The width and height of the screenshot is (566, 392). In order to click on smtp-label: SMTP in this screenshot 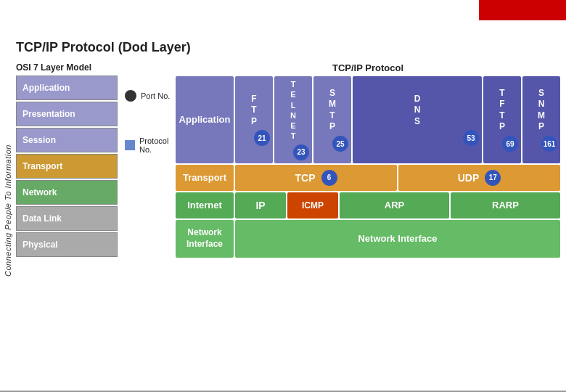, I will do `click(332, 110)`.